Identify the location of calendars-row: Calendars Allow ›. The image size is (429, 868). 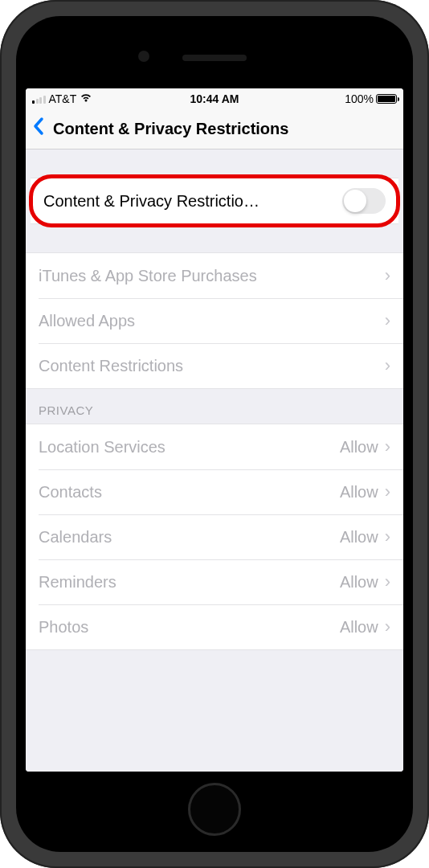
(214, 537).